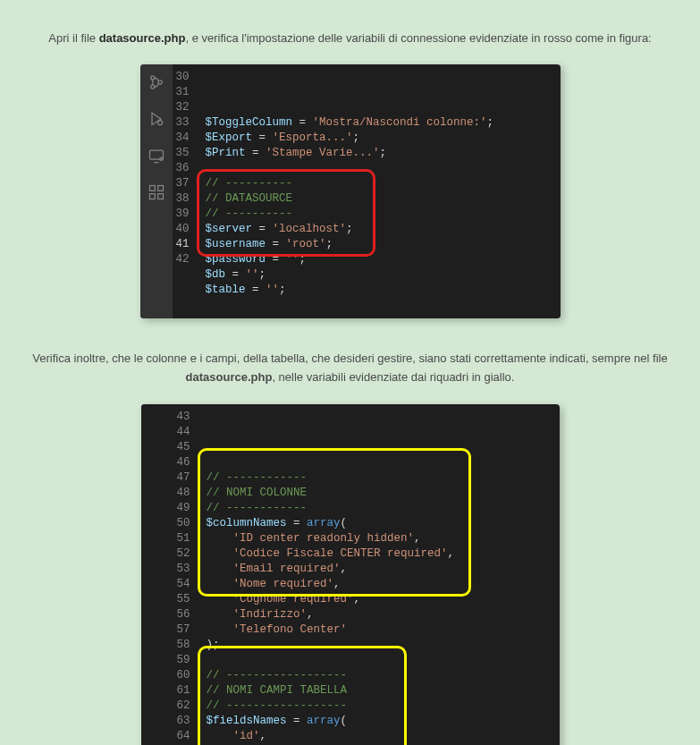 The image size is (700, 745). What do you see at coordinates (184, 585) in the screenshot?
I see `line-number: 54` at bounding box center [184, 585].